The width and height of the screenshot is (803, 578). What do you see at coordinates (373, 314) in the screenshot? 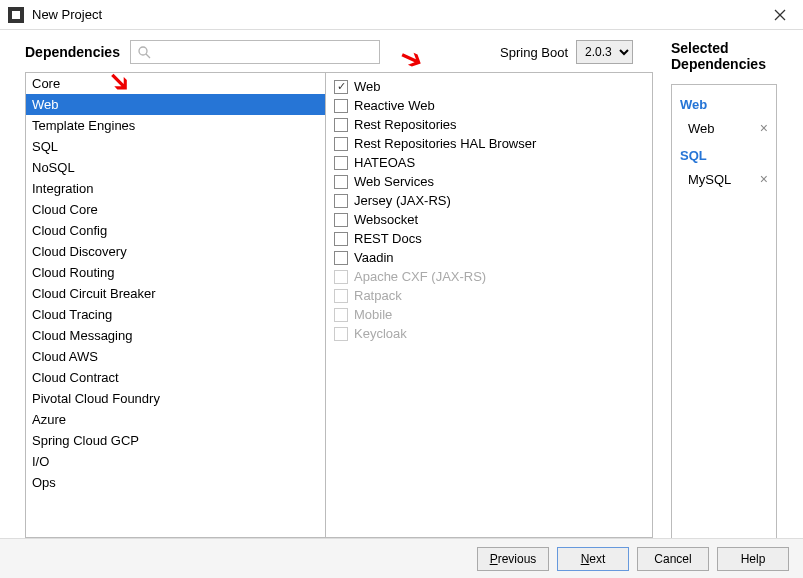
I see `option-label: Mobile` at bounding box center [373, 314].